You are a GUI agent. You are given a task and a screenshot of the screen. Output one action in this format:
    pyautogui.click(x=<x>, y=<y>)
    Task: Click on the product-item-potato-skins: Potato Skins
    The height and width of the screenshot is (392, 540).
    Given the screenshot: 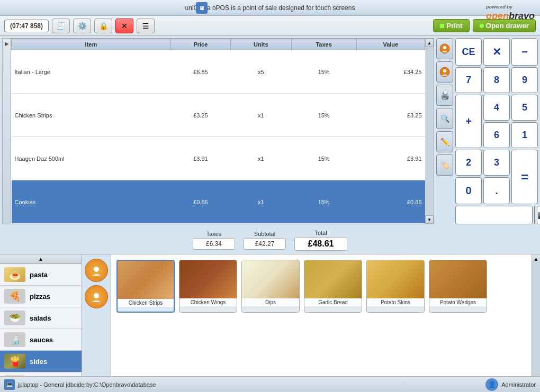 What is the action you would take?
    pyautogui.click(x=395, y=286)
    